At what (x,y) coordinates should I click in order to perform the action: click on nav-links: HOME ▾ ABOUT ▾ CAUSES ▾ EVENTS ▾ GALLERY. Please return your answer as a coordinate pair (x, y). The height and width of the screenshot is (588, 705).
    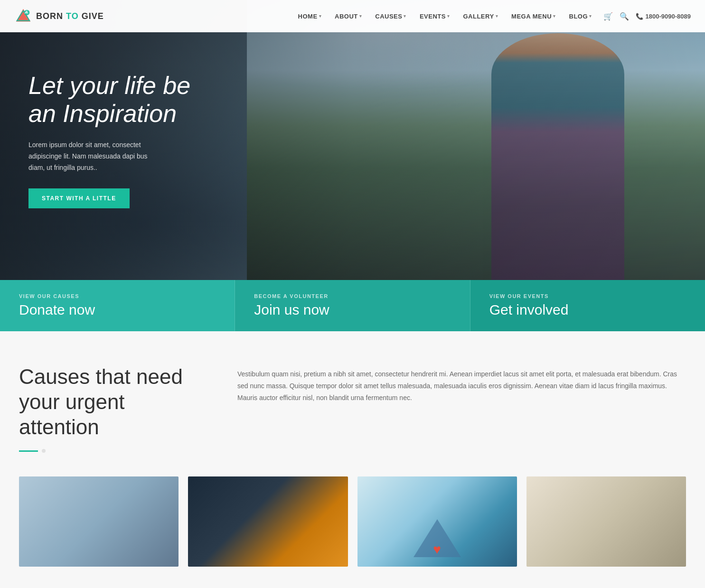
    Looking at the image, I should click on (445, 16).